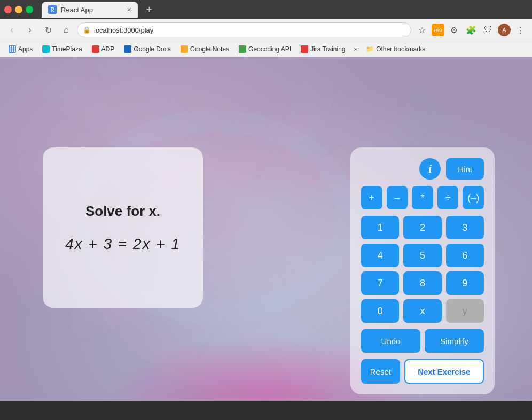 The height and width of the screenshot is (420, 532). Describe the element at coordinates (444, 371) in the screenshot. I see `next-exercise-button: Next Exercise` at that location.